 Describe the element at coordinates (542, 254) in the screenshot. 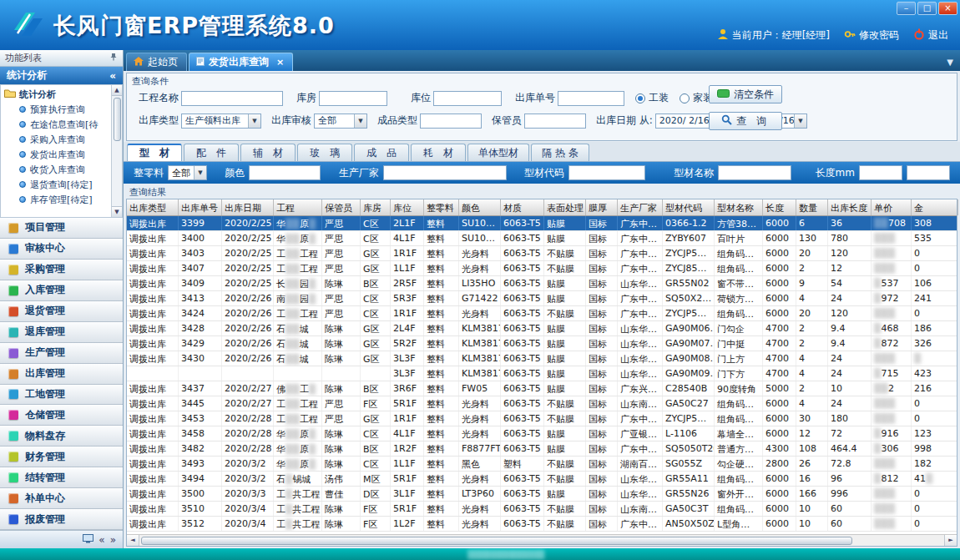

I see `table-row: 调拨出库34032020/2/25工▒▒工程严思G区1R1F整料光身料6063-…` at that location.